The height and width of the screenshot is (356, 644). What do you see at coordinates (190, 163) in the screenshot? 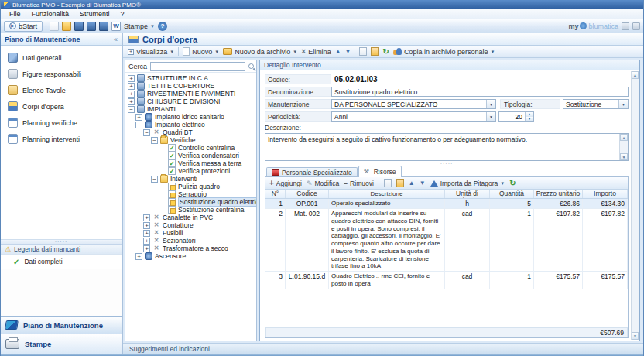
I see `tree-node: ✓Verifica messa a terra` at bounding box center [190, 163].